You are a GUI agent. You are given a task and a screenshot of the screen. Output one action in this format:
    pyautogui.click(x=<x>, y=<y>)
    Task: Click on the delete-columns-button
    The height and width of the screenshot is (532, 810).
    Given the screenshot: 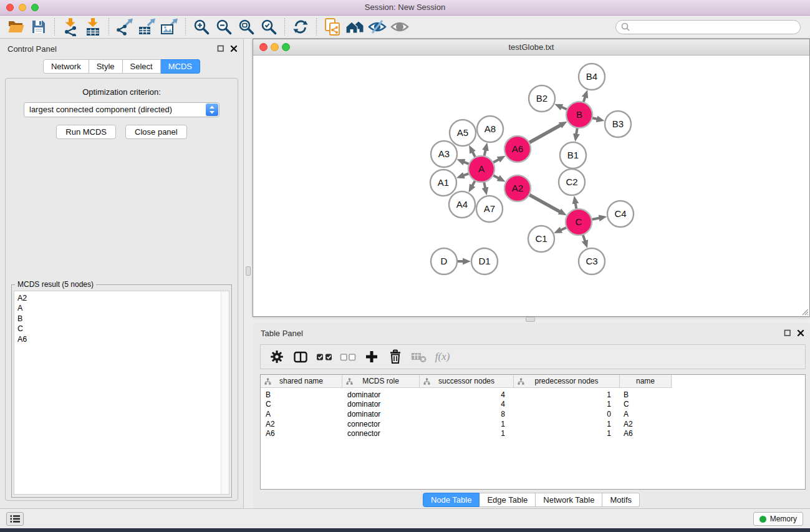 What is the action you would take?
    pyautogui.click(x=395, y=357)
    